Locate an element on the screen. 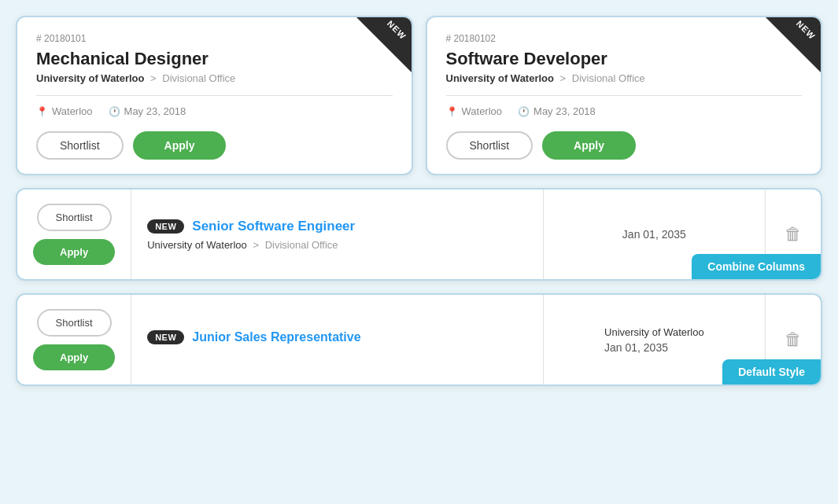 The width and height of the screenshot is (838, 504). list-actions-col-1: Shortlist Apply is located at coordinates (74, 234).